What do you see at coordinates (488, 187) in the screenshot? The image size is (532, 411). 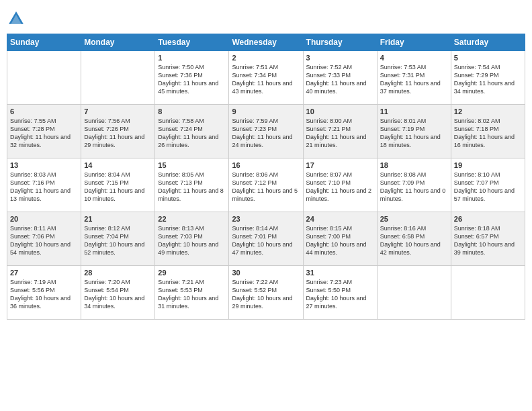 I see `cell-info: Sunrise: 8:10 AM Sunset: 7:07 PM Dayligh…` at bounding box center [488, 187].